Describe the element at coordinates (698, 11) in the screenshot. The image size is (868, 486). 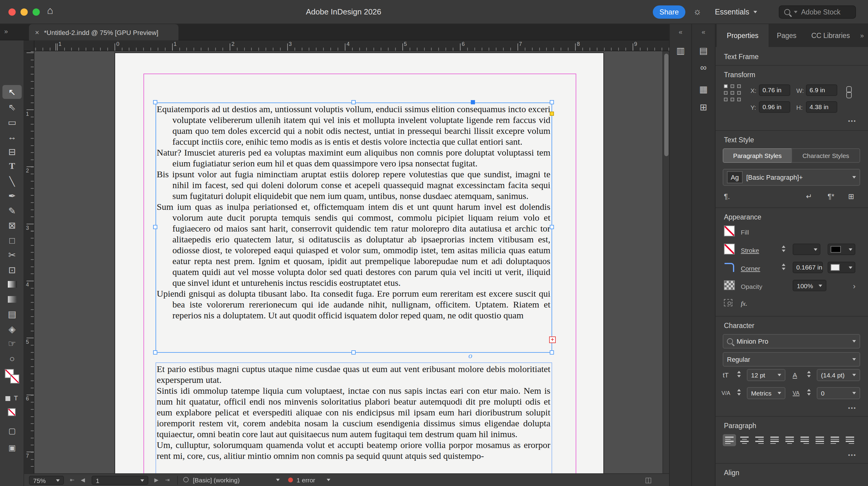
I see `lightbulb-icon: ☼` at that location.